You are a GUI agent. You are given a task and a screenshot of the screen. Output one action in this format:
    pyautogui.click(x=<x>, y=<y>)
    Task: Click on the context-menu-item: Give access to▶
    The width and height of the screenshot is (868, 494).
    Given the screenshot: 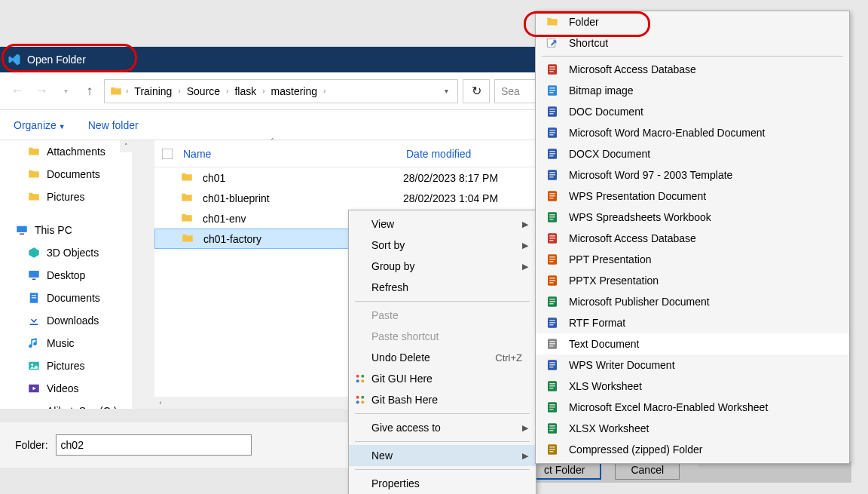 What is the action you would take?
    pyautogui.click(x=442, y=428)
    